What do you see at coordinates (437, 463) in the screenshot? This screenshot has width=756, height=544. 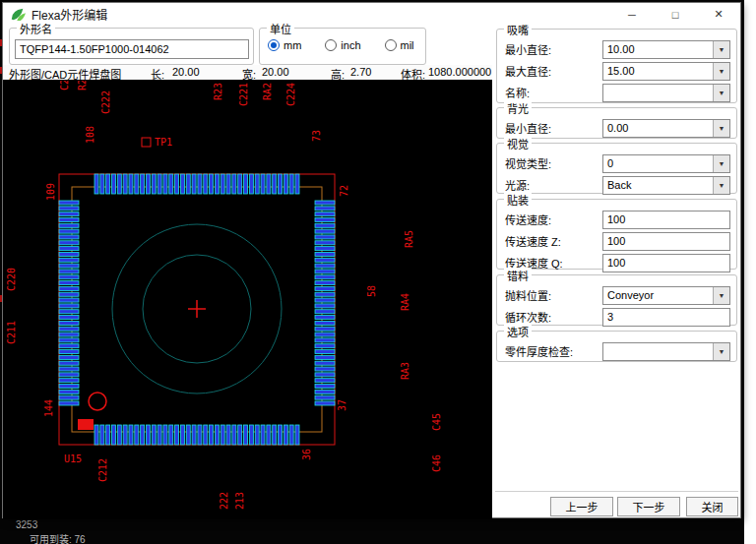 I see `cad-ref-label: C46` at bounding box center [437, 463].